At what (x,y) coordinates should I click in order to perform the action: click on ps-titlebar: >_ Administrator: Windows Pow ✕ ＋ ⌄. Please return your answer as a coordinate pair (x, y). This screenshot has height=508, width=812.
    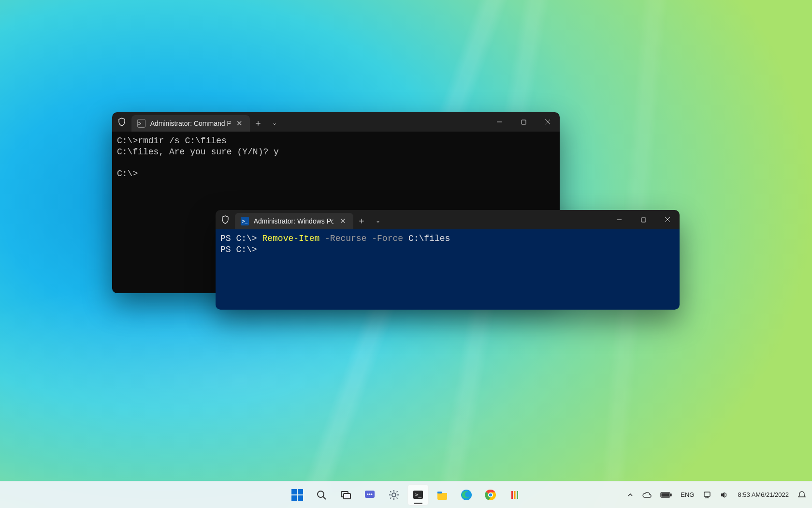
    Looking at the image, I should click on (448, 220).